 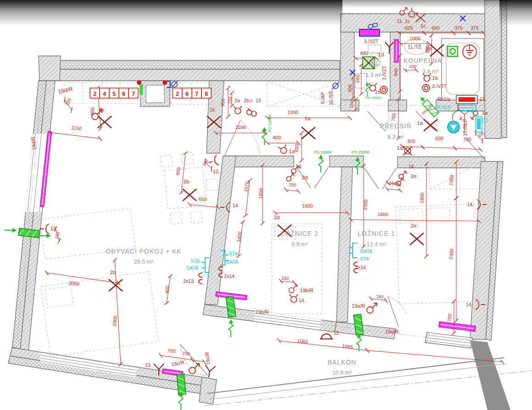 I want to click on label: 395, so click(x=350, y=88).